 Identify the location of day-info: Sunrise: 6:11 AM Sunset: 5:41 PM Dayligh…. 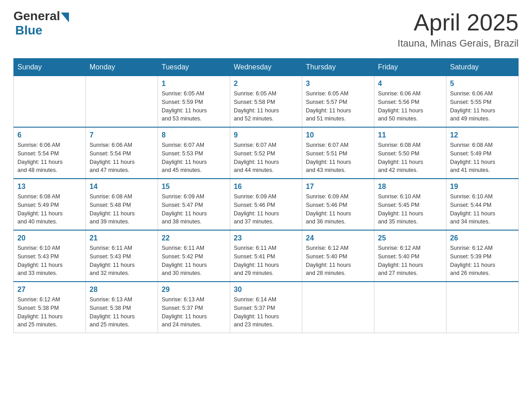
(266, 261).